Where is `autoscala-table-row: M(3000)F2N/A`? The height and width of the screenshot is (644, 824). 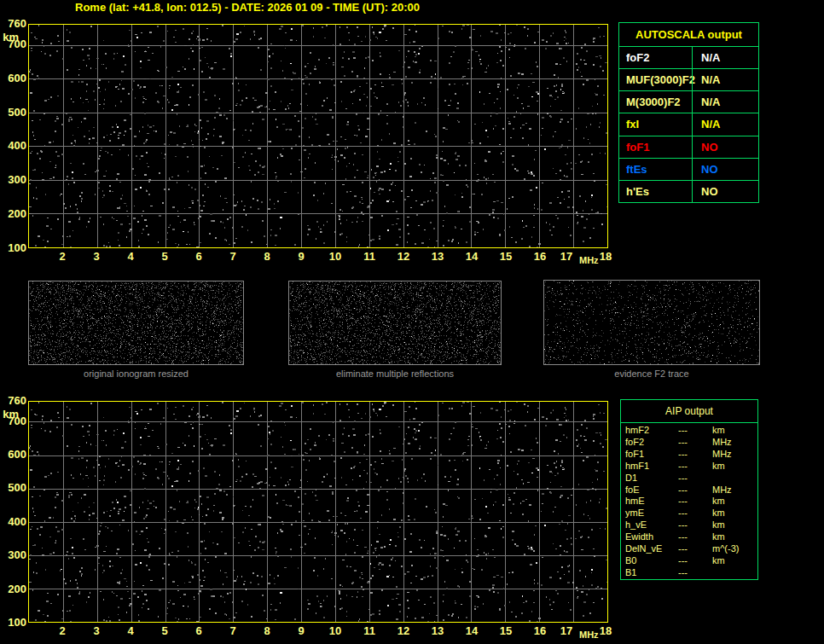
autoscala-table-row: M(3000)F2N/A is located at coordinates (689, 102).